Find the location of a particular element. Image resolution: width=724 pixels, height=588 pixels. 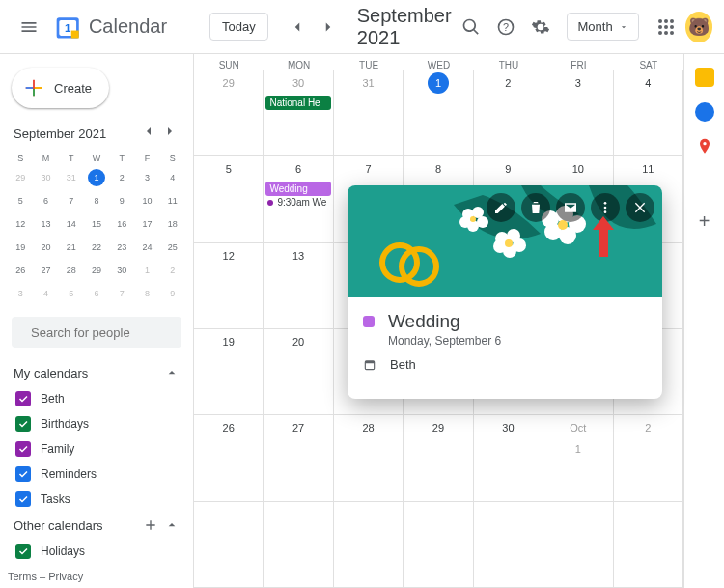

day-cell: 4 is located at coordinates (649, 114).